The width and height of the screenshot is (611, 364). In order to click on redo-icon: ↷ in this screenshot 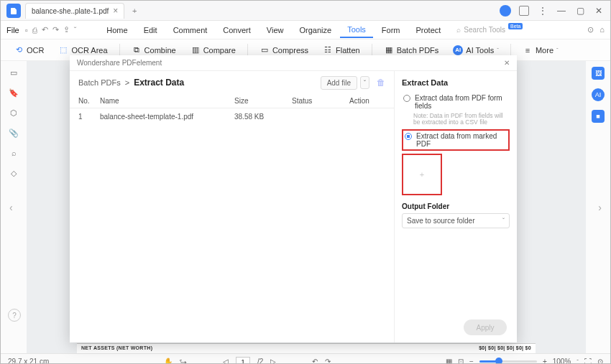, I will do `click(56, 30)`.